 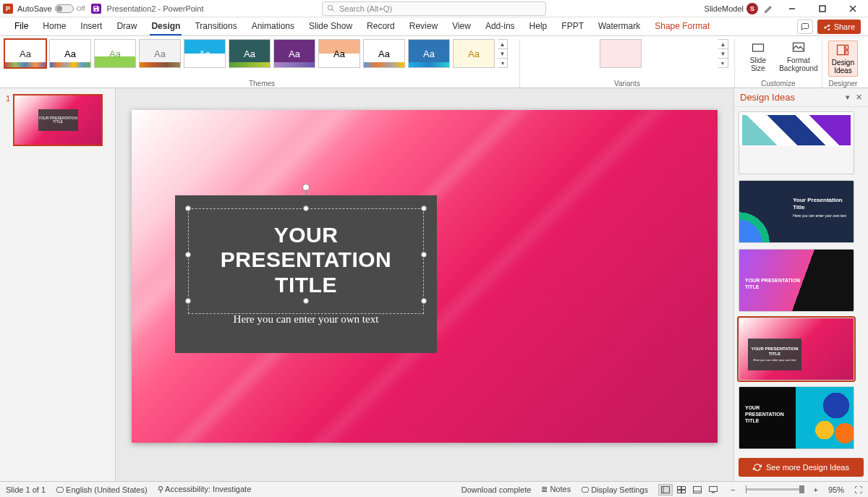 I want to click on tab-record: Record, so click(x=380, y=27).